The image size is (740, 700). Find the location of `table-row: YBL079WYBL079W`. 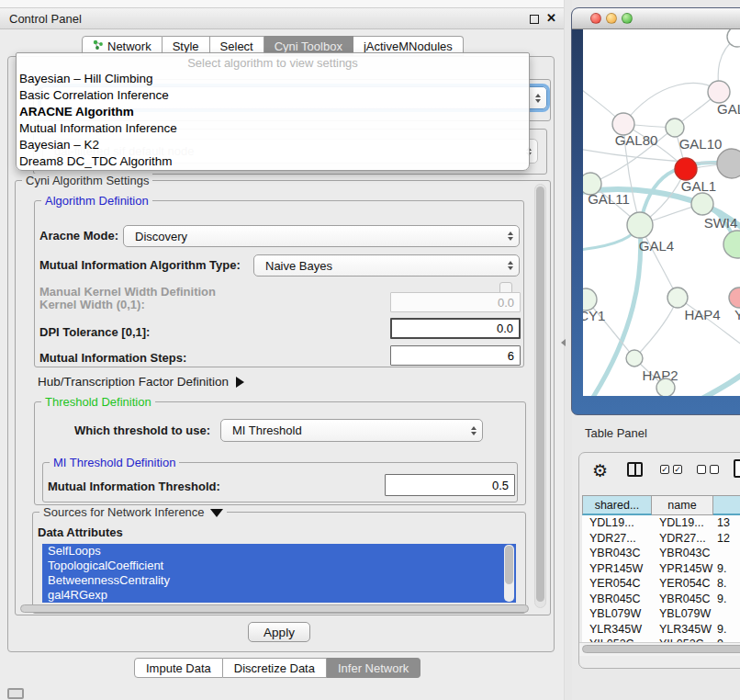

table-row: YBL079WYBL079W is located at coordinates (661, 614).